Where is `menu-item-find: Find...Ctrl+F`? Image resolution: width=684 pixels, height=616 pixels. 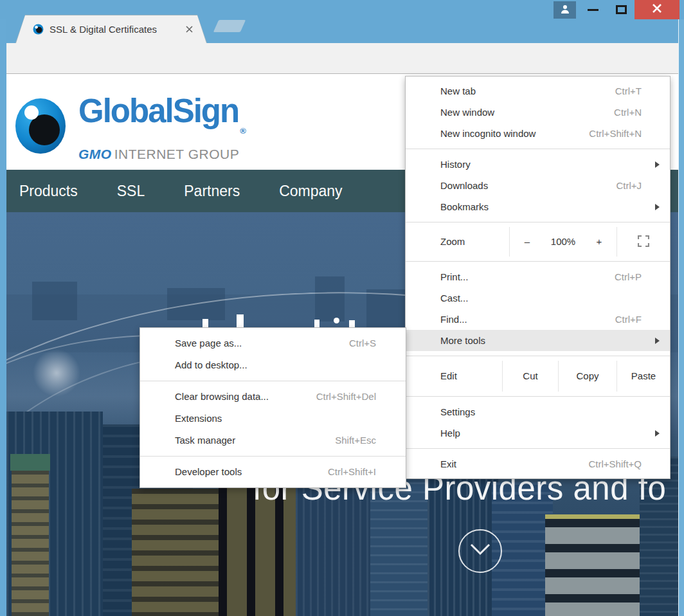
menu-item-find: Find...Ctrl+F is located at coordinates (537, 319).